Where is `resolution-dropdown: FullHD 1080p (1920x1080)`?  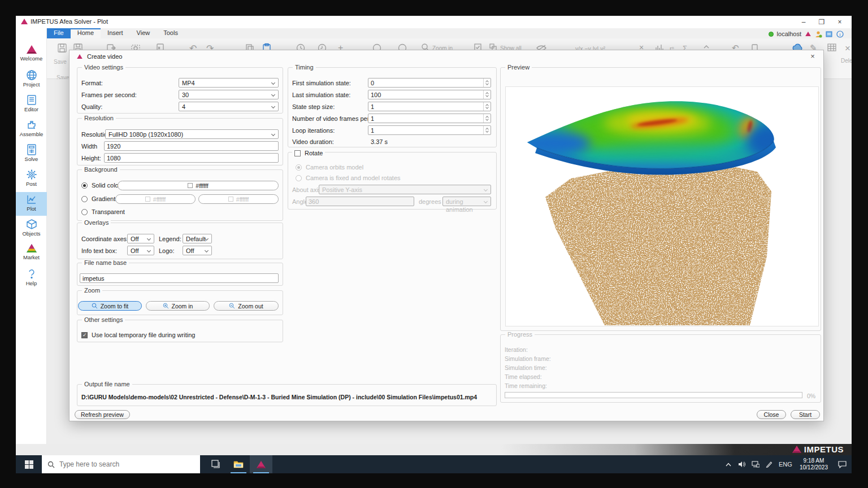
resolution-dropdown: FullHD 1080p (1920x1080) is located at coordinates (192, 134).